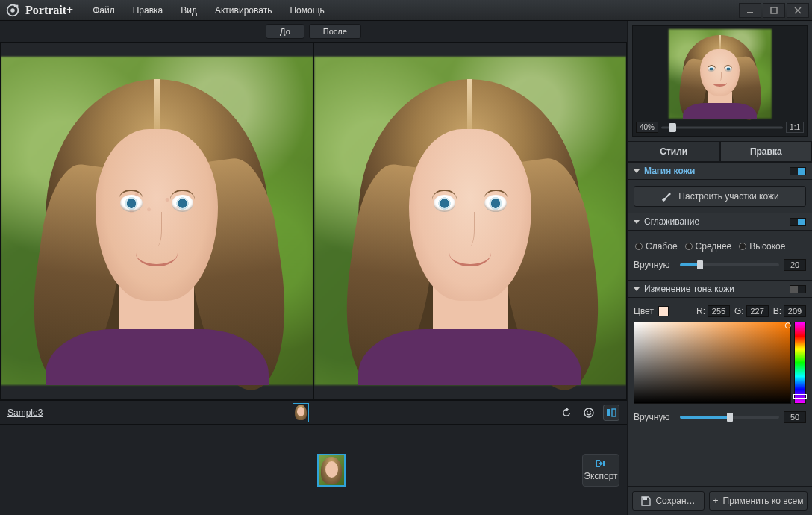 The image size is (812, 515). Describe the element at coordinates (611, 413) in the screenshot. I see `compare-toggle-icon` at that location.